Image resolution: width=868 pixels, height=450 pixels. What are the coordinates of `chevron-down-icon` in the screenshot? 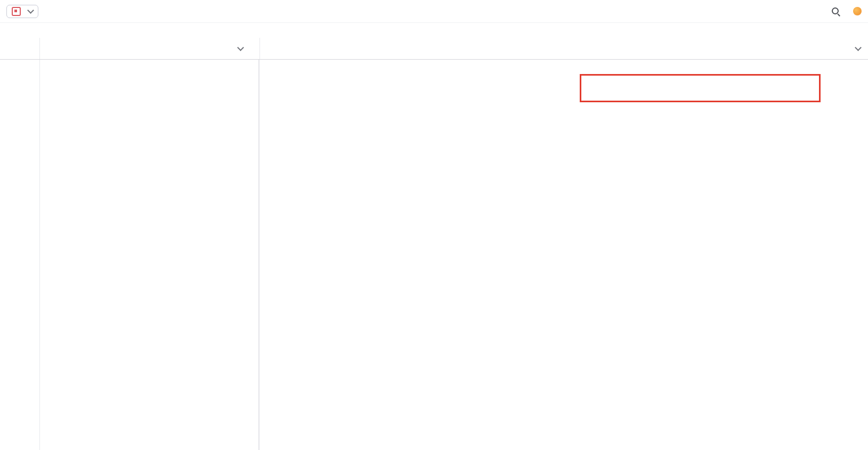 It's located at (31, 11).